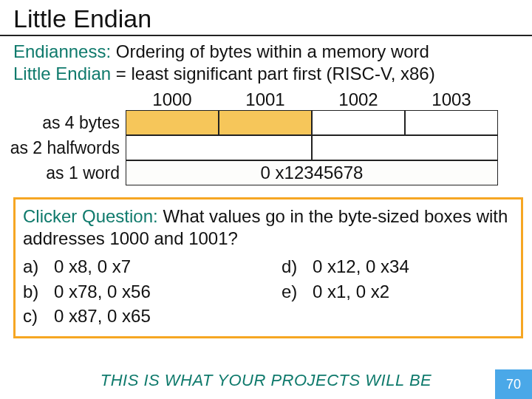 This screenshot has width=532, height=399. What do you see at coordinates (266, 123) in the screenshot?
I see `bytes-row: as 4 bytes` at bounding box center [266, 123].